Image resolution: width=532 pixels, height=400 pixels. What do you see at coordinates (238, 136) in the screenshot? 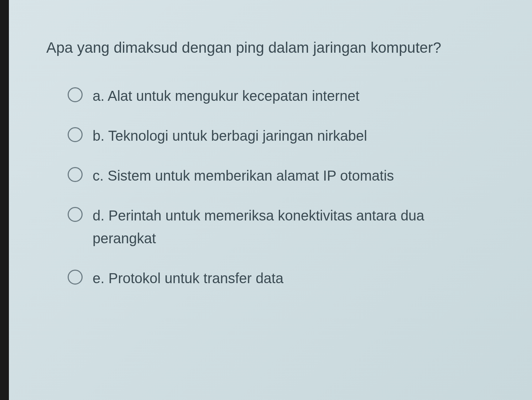
I see `option-label: Teknologi untuk berbagi jaringan nirkabe…` at bounding box center [238, 136].